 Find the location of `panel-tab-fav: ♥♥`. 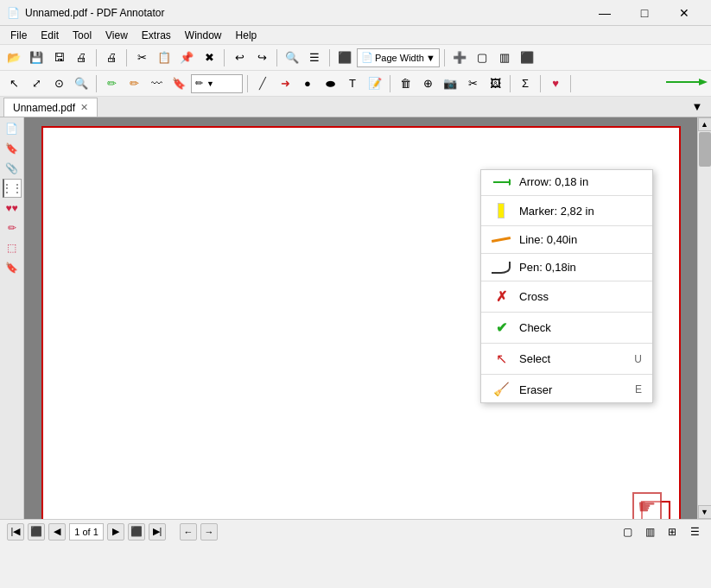

panel-tab-fav: ♥♥ is located at coordinates (12, 208).